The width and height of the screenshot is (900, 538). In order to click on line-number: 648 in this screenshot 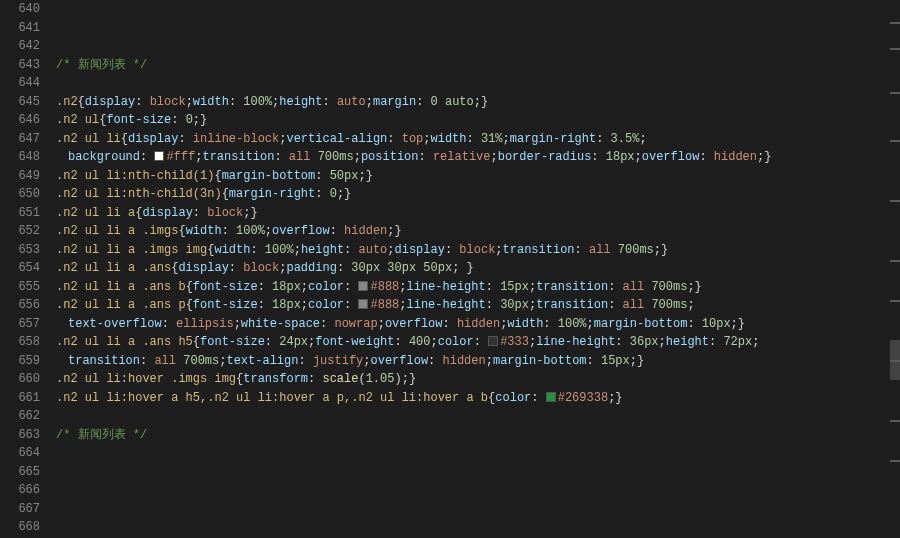, I will do `click(20, 158)`.